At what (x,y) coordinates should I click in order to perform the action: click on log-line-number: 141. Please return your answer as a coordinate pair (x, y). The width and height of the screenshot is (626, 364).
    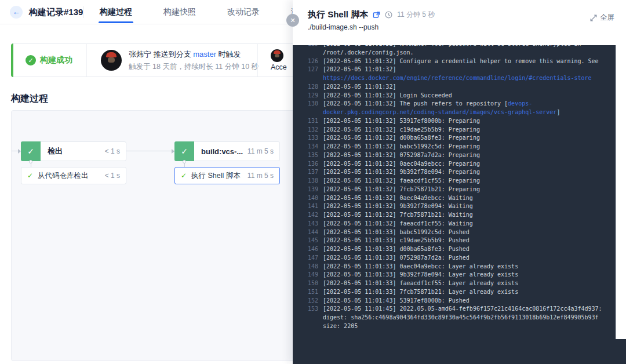
    Looking at the image, I should click on (305, 206).